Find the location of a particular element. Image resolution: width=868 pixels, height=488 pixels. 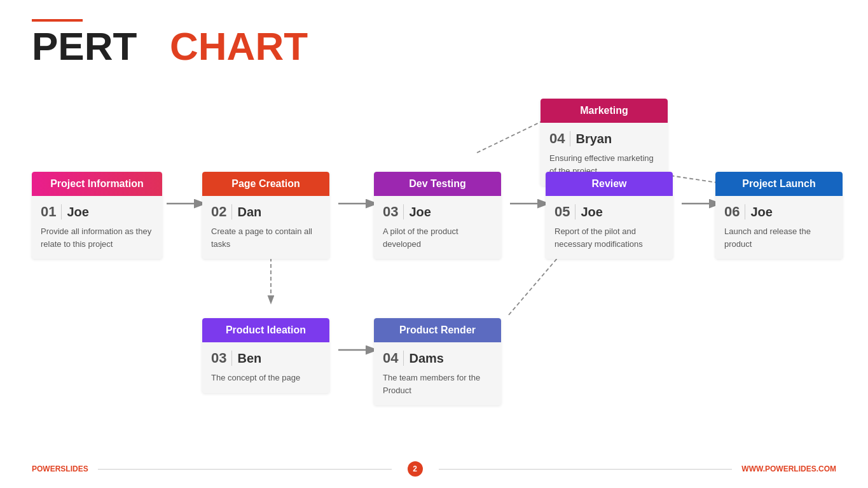

title-chart: CHART is located at coordinates (239, 46).